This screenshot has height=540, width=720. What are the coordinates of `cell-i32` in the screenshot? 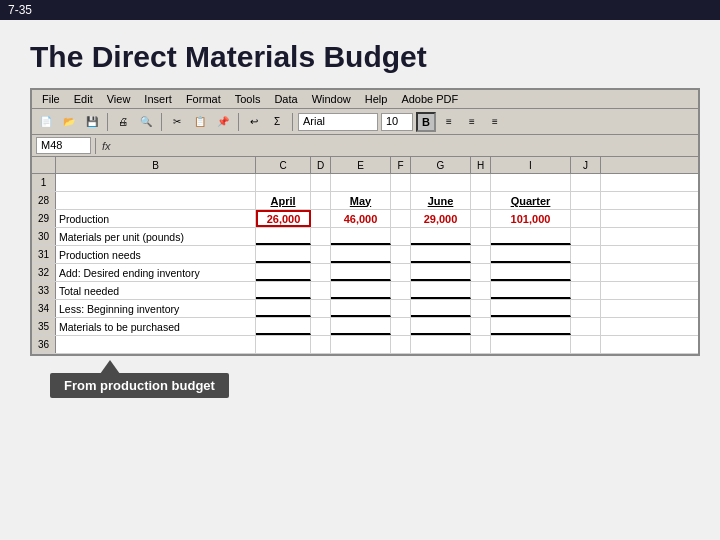 It's located at (531, 272).